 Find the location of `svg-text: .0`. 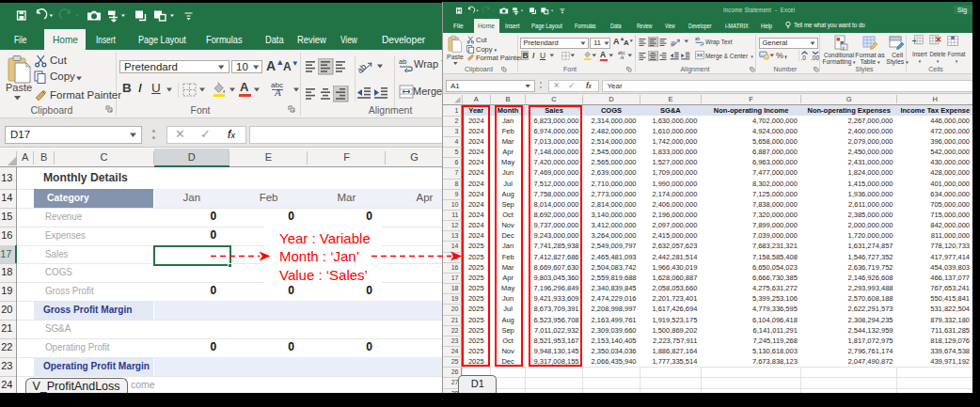

svg-text: .0 is located at coordinates (804, 58).